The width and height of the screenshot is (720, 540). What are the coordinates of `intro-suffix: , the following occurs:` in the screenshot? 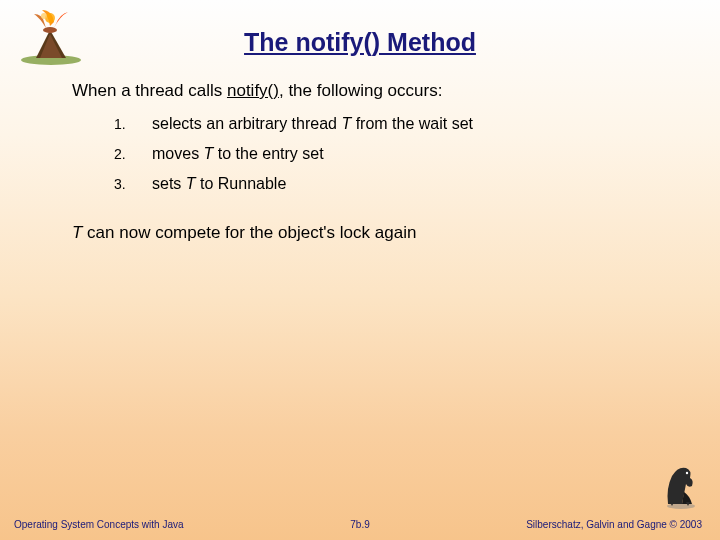 It's located at (360, 90).